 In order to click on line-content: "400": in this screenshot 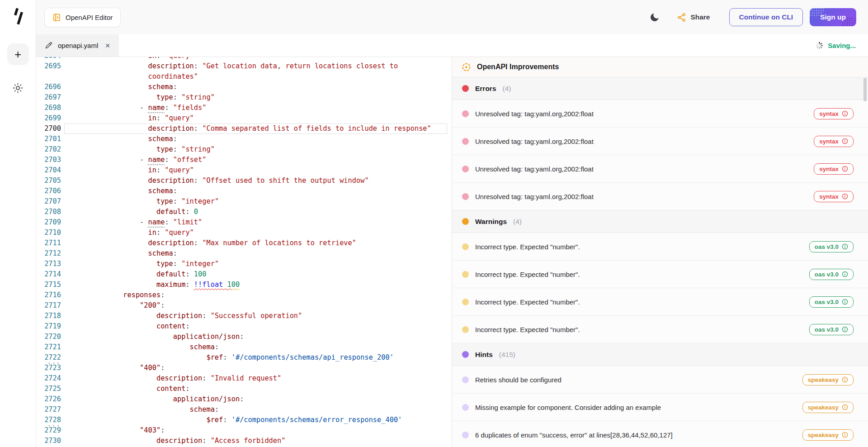, I will do `click(131, 368)`.